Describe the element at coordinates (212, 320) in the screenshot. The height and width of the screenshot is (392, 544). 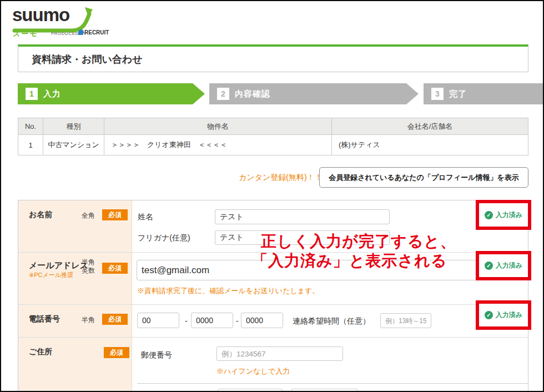
I see `phone-part2-input` at that location.